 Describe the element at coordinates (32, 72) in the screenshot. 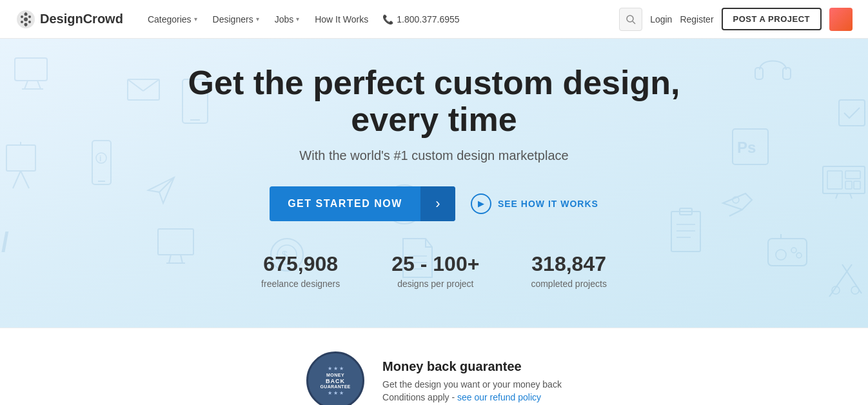

I see `monitor-bg-icon` at that location.